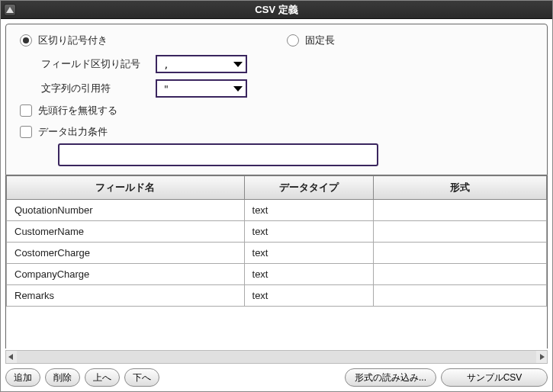 The height and width of the screenshot is (392, 553). What do you see at coordinates (287, 88) in the screenshot?
I see `quote-char-row: 文字列の引用符 "` at bounding box center [287, 88].